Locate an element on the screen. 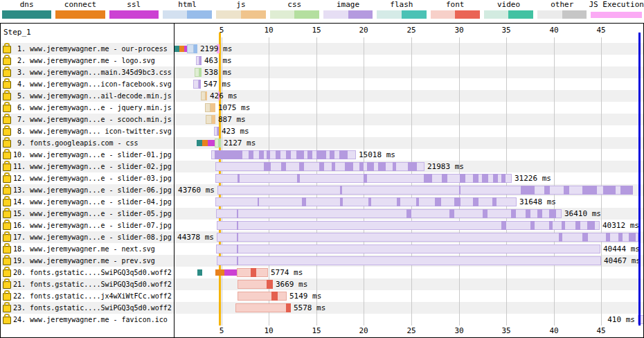  request-url: 24. www.jeremywagner.me - favicon.ico is located at coordinates (90, 320).